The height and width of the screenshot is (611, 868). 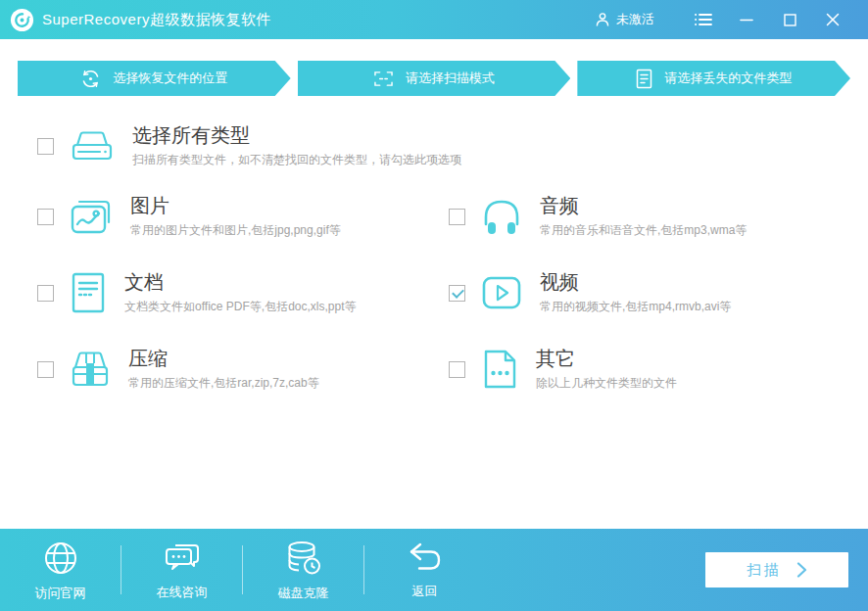 What do you see at coordinates (90, 369) in the screenshot?
I see `archive-icon` at bounding box center [90, 369].